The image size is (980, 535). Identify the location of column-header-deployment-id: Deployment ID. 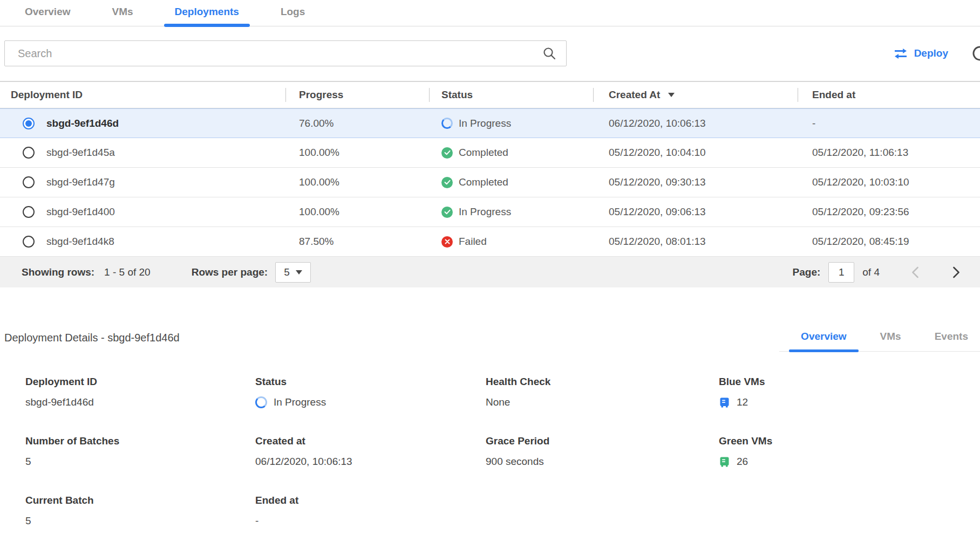
(142, 95).